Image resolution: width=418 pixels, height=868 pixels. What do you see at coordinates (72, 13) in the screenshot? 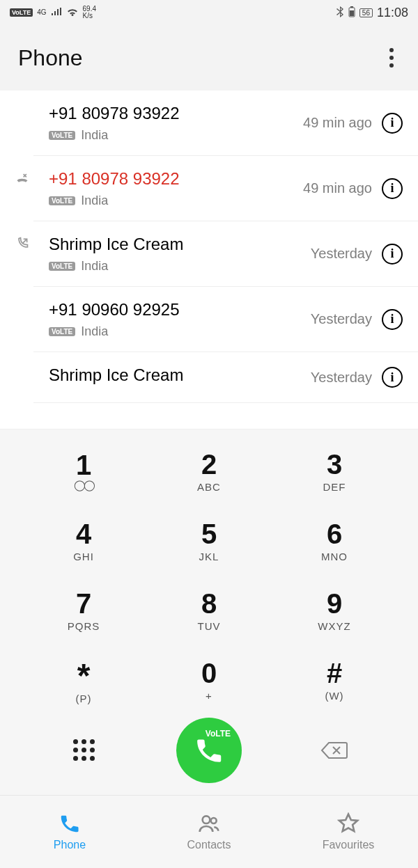
I see `wifi-icon` at bounding box center [72, 13].